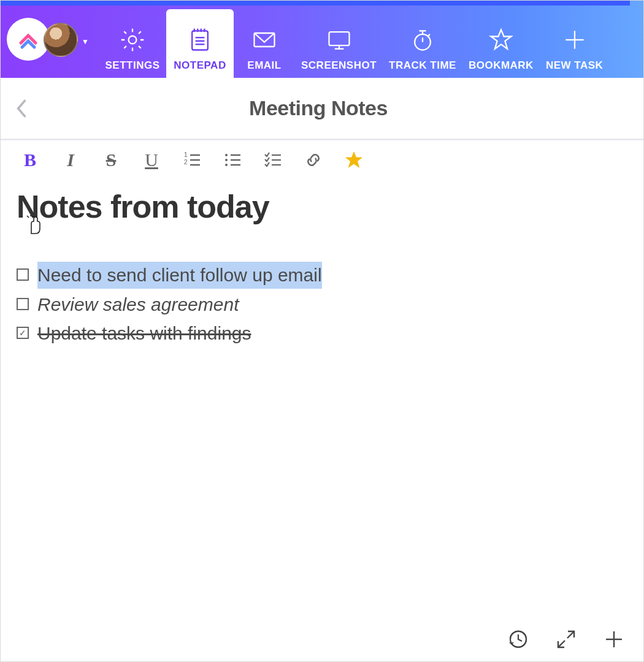 This screenshot has height=662, width=644. I want to click on nav-items: SETTINGS NOTEPAD, so click(354, 39).